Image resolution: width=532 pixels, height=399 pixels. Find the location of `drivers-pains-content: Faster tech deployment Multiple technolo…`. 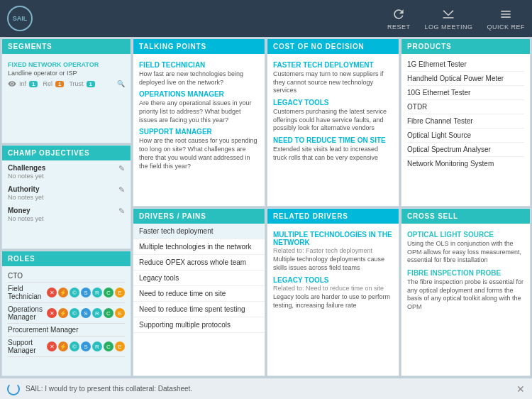

drivers-pains-content: Faster tech deployment Multiple technolo… is located at coordinates (199, 300).